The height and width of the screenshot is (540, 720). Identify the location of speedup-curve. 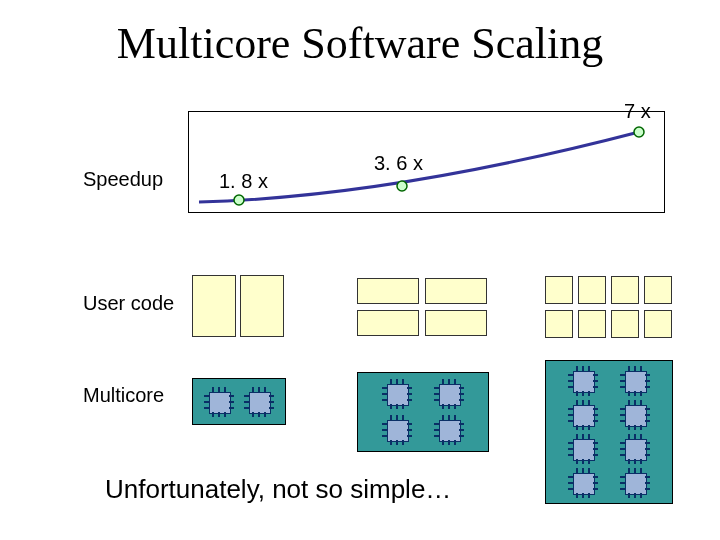
(426, 162).